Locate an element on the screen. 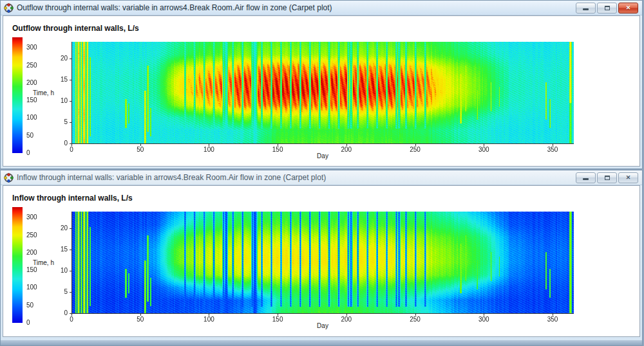  titlebar: Inflow through internal walls: variable … is located at coordinates (321, 178).